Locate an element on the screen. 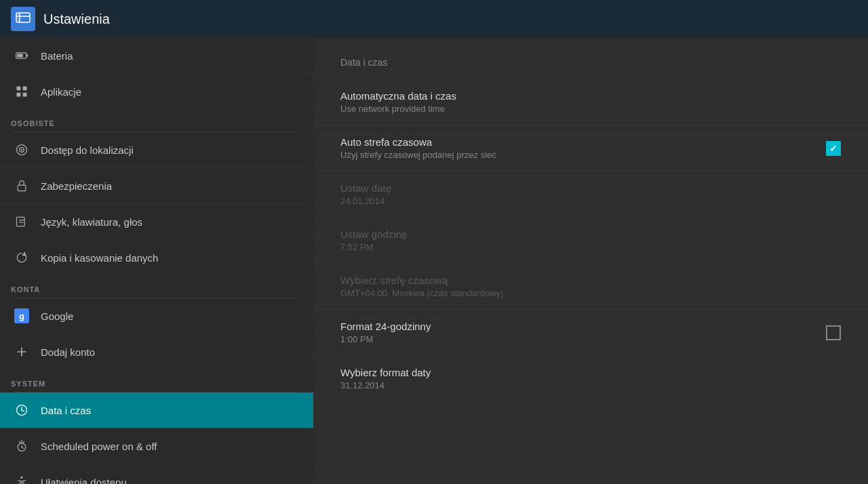  sidebar-item-google: g Google is located at coordinates (157, 316).